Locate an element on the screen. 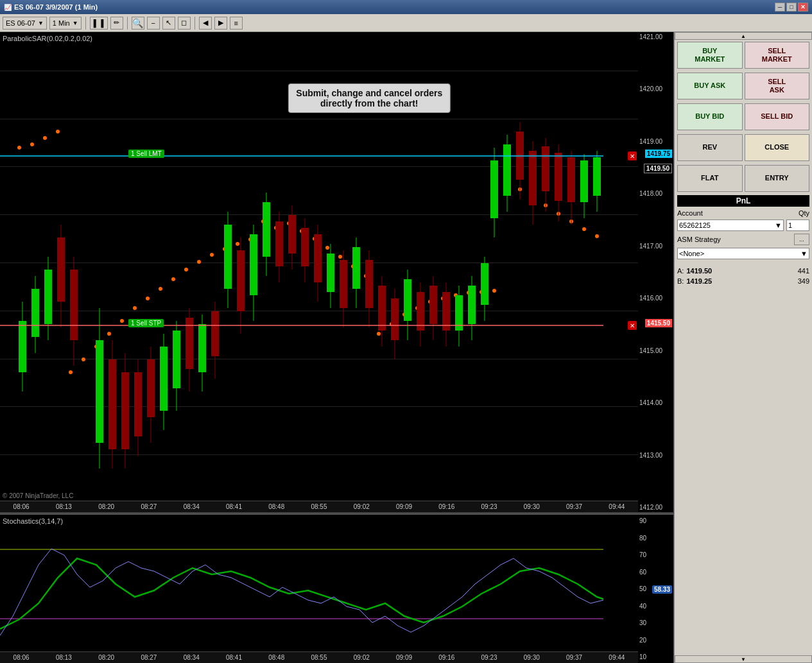 Image resolution: width=812 pixels, height=663 pixels. window-close-button: ✕ is located at coordinates (803, 7).